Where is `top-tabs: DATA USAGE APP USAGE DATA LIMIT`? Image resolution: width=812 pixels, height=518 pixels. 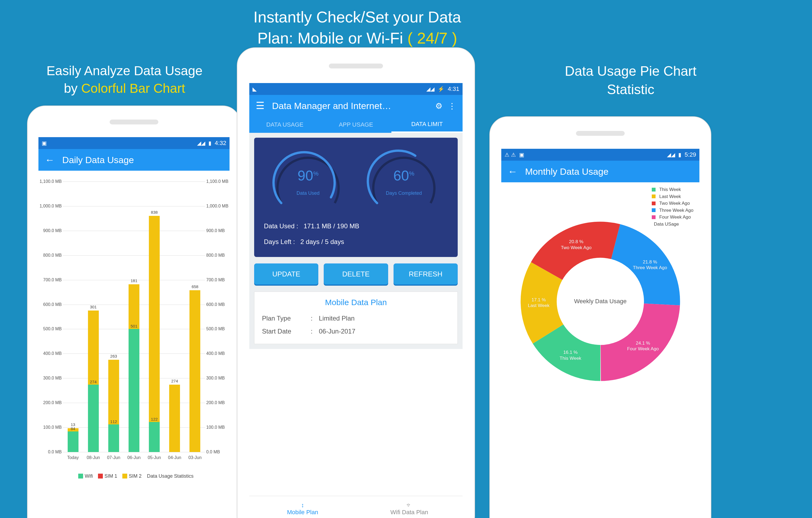 top-tabs: DATA USAGE APP USAGE DATA LIMIT is located at coordinates (356, 125).